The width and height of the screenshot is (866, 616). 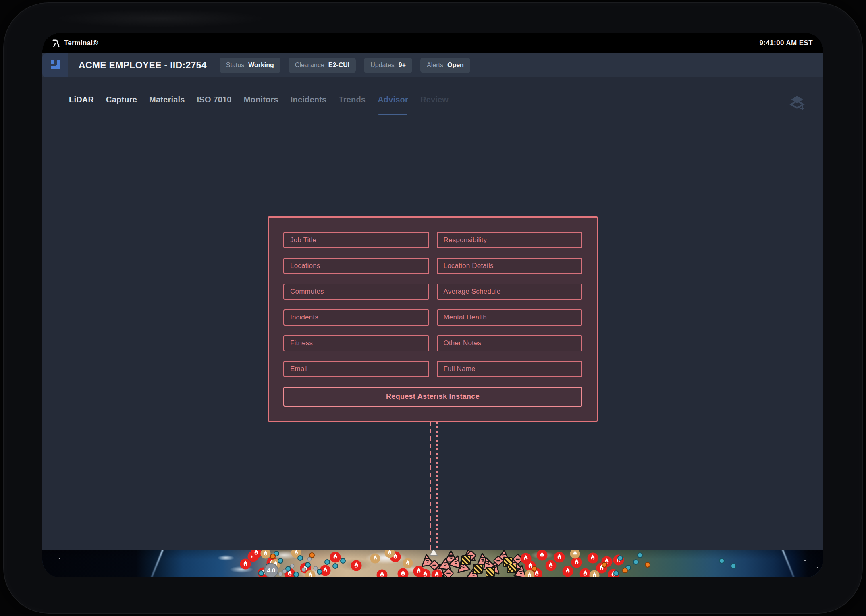 What do you see at coordinates (382, 65) in the screenshot?
I see `badge-label: Updates` at bounding box center [382, 65].